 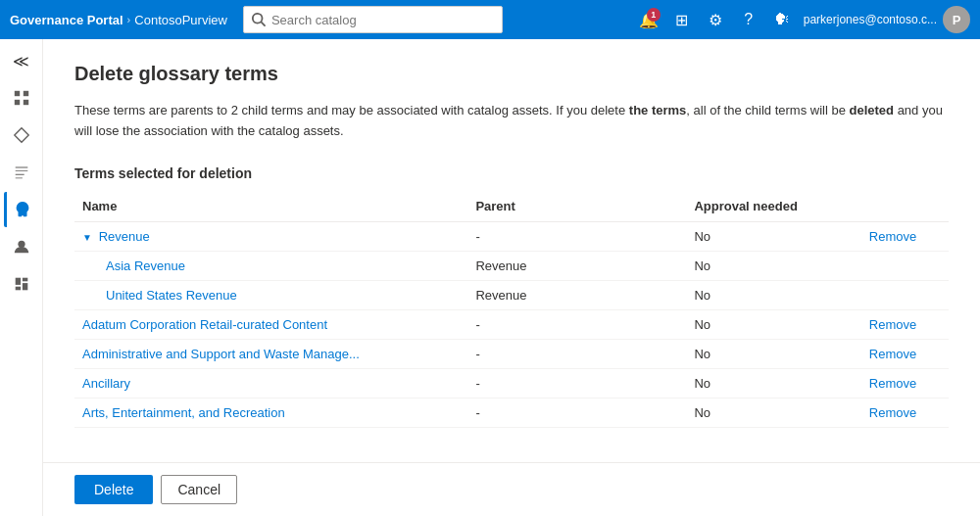 I want to click on nav-actions: 🔔 1 ⊞ ⚙ ? 🗣 parkerjones@contoso.c... P, so click(x=802, y=20).